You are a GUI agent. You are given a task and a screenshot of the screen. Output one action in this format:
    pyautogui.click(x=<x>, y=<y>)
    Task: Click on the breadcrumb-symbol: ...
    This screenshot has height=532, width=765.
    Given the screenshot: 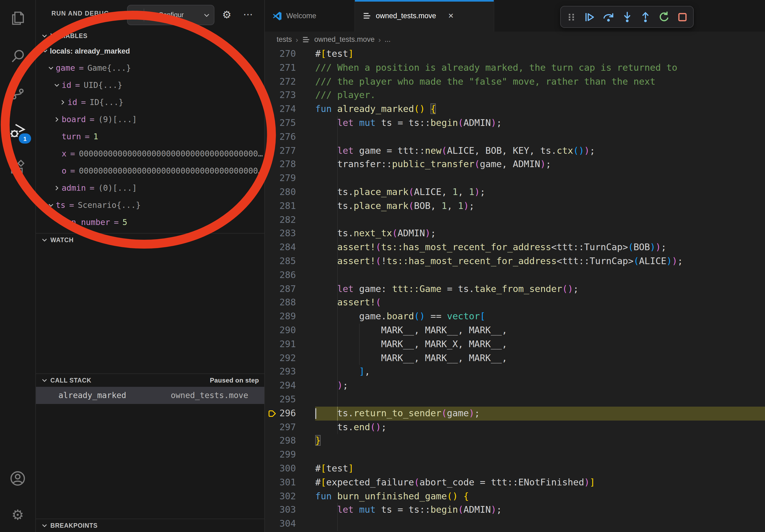 What is the action you would take?
    pyautogui.click(x=388, y=39)
    